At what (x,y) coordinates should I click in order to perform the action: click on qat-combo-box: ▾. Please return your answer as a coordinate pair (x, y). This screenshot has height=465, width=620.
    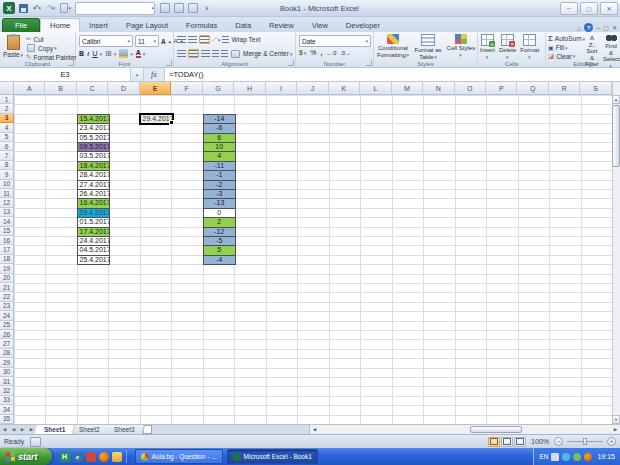
    Looking at the image, I should click on (115, 8).